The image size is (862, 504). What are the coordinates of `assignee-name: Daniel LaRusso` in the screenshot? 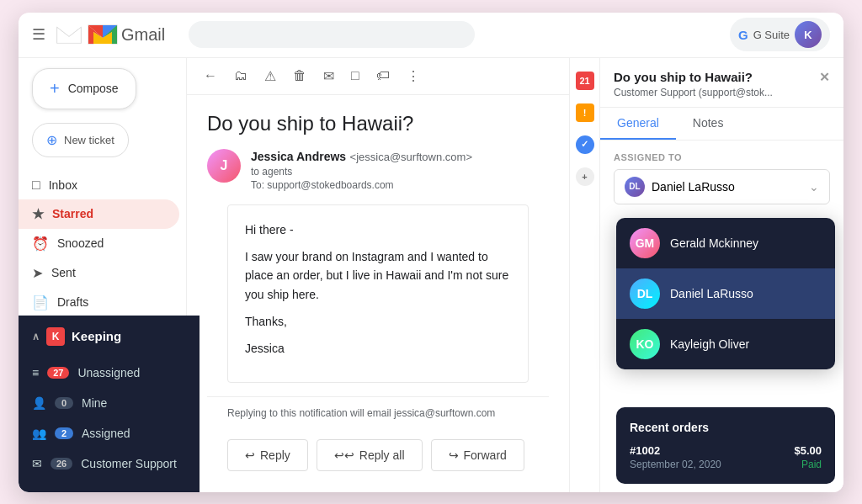 It's located at (694, 187).